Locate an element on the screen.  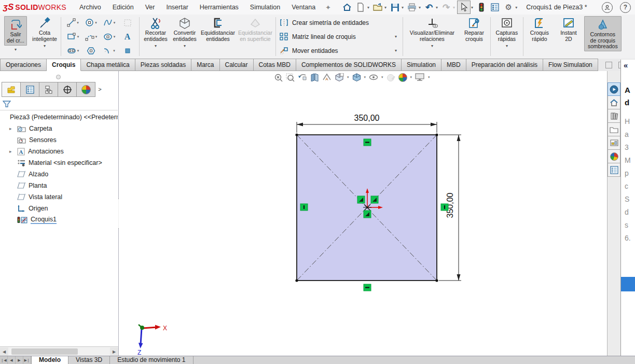
menu-archivo: Archivo is located at coordinates (90, 7).